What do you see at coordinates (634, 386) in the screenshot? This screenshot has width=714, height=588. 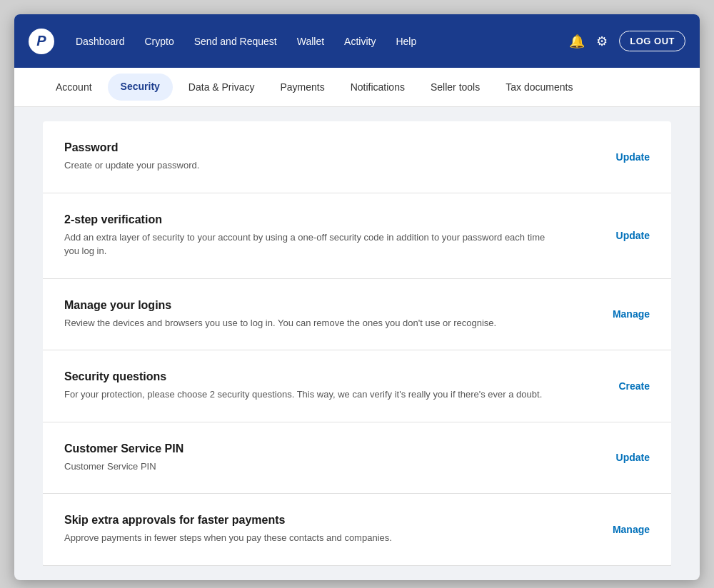 I see `security-questions-create-link: Create` at bounding box center [634, 386].